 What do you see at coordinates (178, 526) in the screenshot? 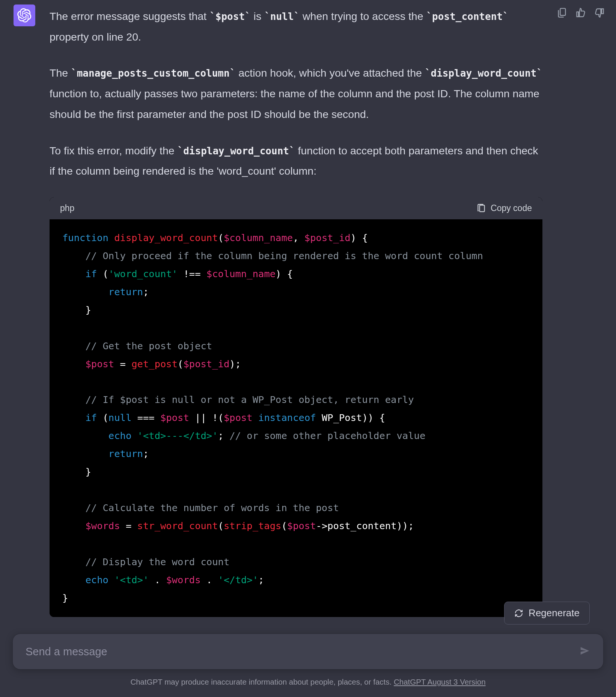
I see `code-token: str_word_count` at bounding box center [178, 526].